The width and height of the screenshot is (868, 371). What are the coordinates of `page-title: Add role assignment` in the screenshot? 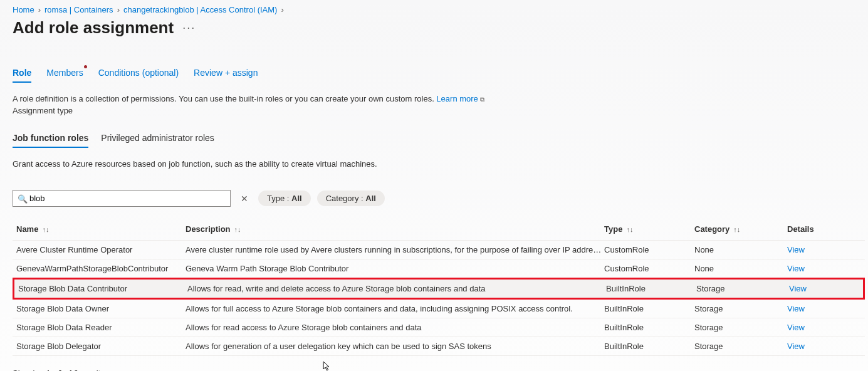 It's located at (93, 28).